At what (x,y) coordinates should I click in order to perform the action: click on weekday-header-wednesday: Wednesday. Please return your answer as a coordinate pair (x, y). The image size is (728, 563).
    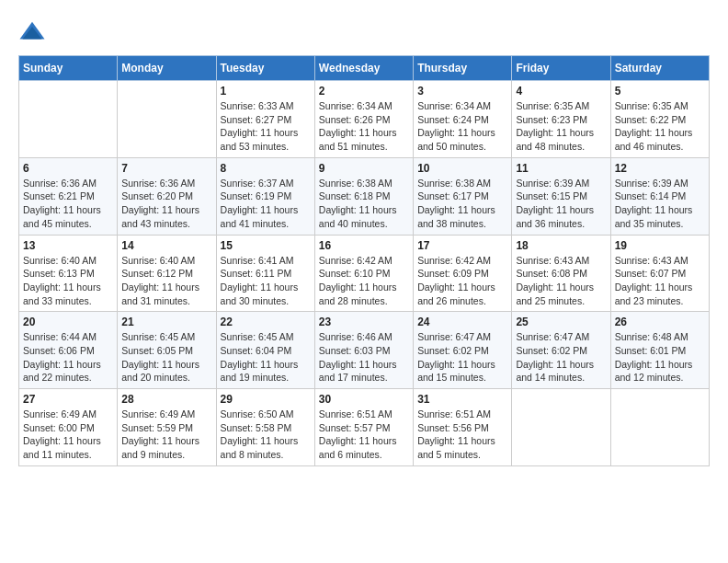
    Looking at the image, I should click on (364, 68).